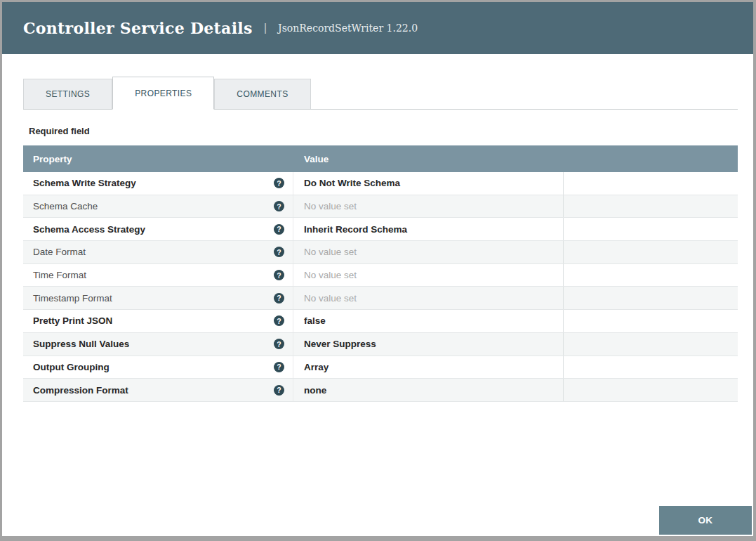 This screenshot has width=756, height=541. I want to click on property-cell: Schema Access Strategy ?, so click(159, 229).